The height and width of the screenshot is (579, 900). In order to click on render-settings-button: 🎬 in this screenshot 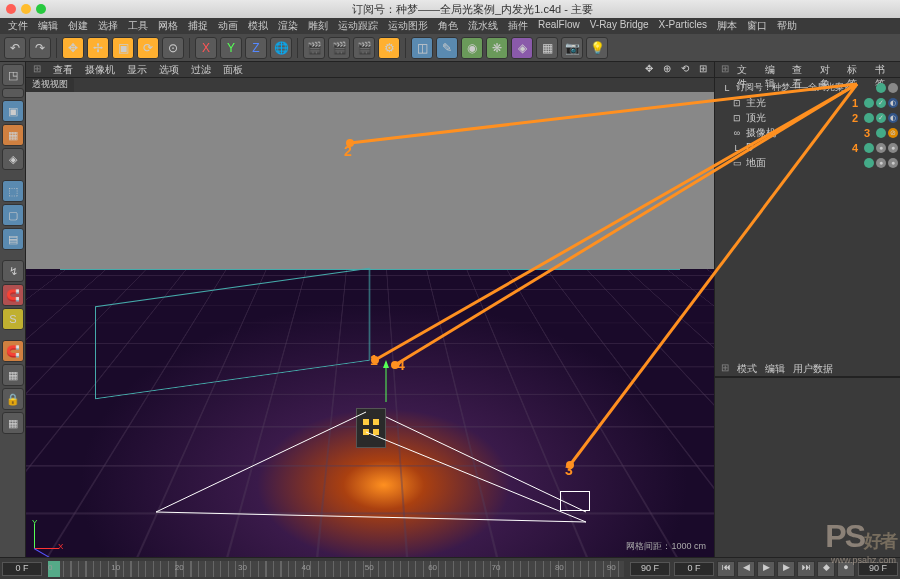, I will do `click(364, 48)`.